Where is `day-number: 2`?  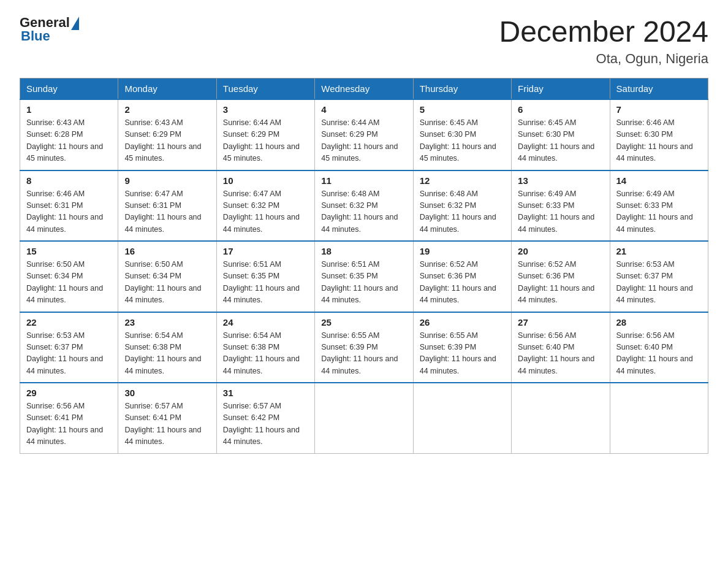 day-number: 2 is located at coordinates (167, 109).